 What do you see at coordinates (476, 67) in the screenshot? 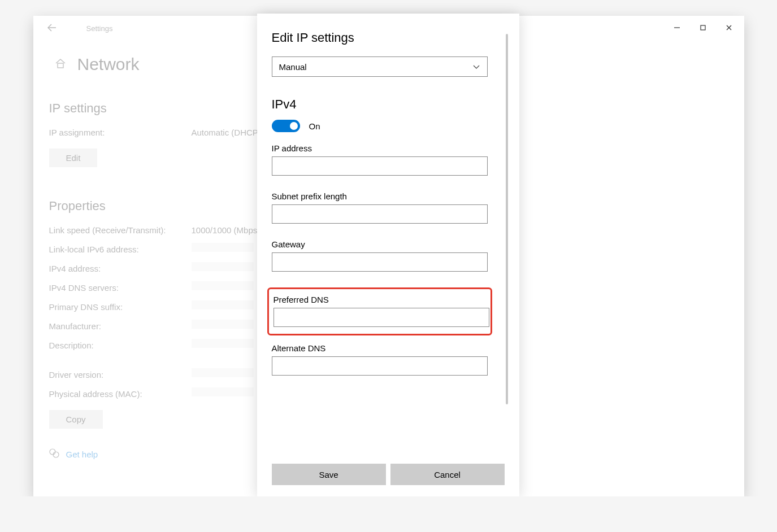
I see `chevron-down-icon` at bounding box center [476, 67].